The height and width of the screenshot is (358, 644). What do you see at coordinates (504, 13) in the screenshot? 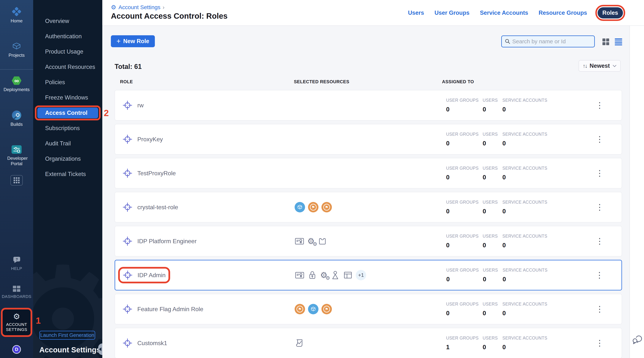
I see `tab-service-accounts: Service Accounts` at bounding box center [504, 13].